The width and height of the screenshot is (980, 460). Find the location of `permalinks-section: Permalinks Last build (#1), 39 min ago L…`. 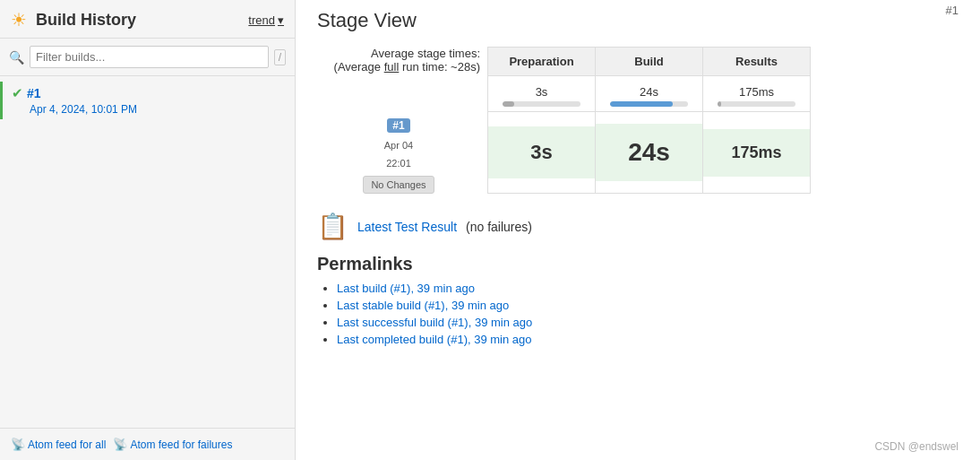

permalinks-section: Permalinks Last build (#1), 39 min ago L… is located at coordinates (638, 299).